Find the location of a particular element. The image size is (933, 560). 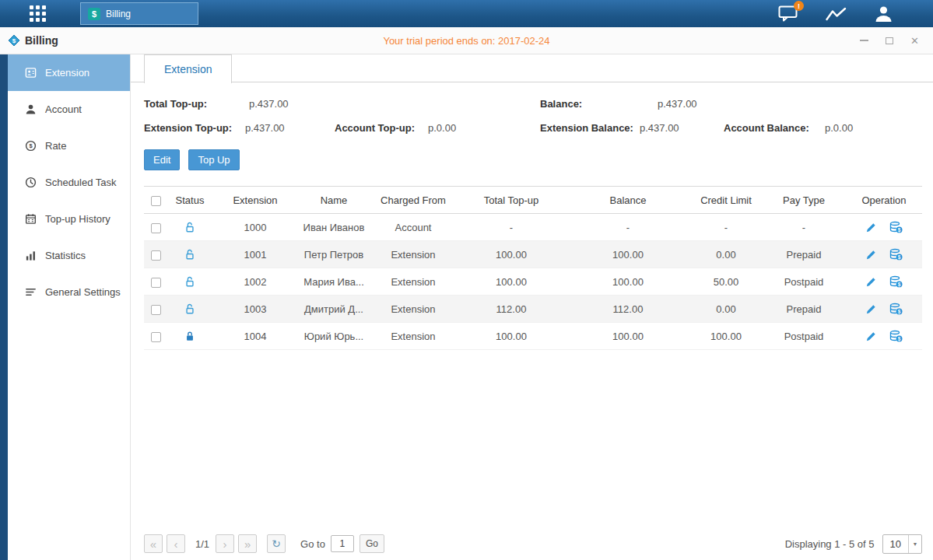

header-status: Status is located at coordinates (190, 201).